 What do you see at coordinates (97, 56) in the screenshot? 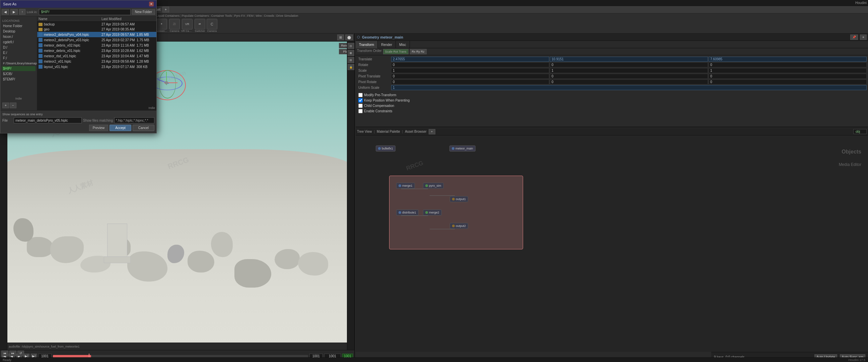
I see `file-item-rbd-v01: meteor_rbd_v01.hiplc 23 Apr 2019 10:04 A…` at bounding box center [97, 56].